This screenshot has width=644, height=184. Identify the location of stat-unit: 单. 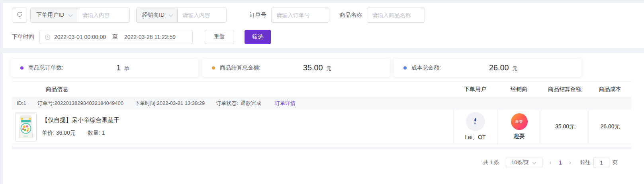
(127, 68).